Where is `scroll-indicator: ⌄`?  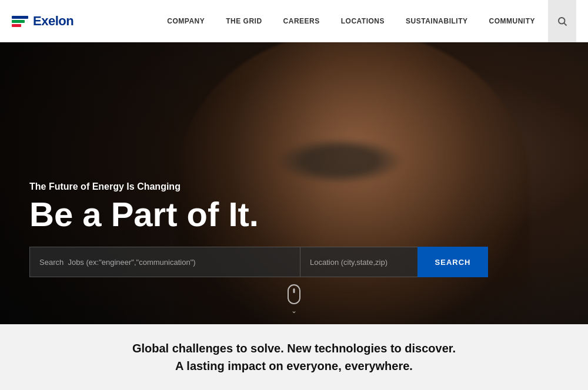 scroll-indicator: ⌄ is located at coordinates (294, 300).